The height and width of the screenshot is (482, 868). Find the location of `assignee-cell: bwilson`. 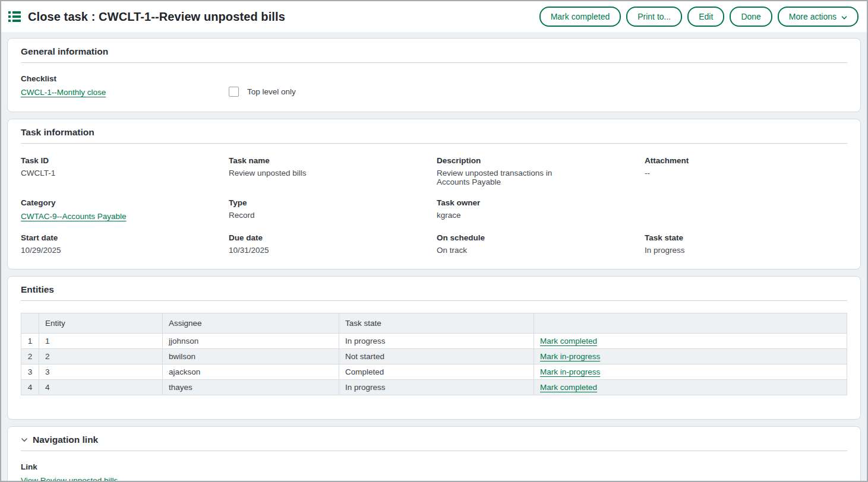

assignee-cell: bwilson is located at coordinates (251, 357).